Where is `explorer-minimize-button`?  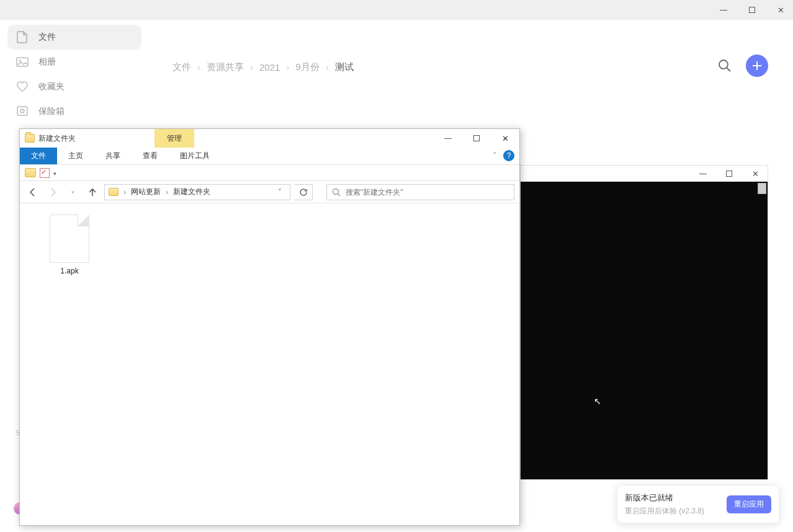
explorer-minimize-button is located at coordinates (448, 138).